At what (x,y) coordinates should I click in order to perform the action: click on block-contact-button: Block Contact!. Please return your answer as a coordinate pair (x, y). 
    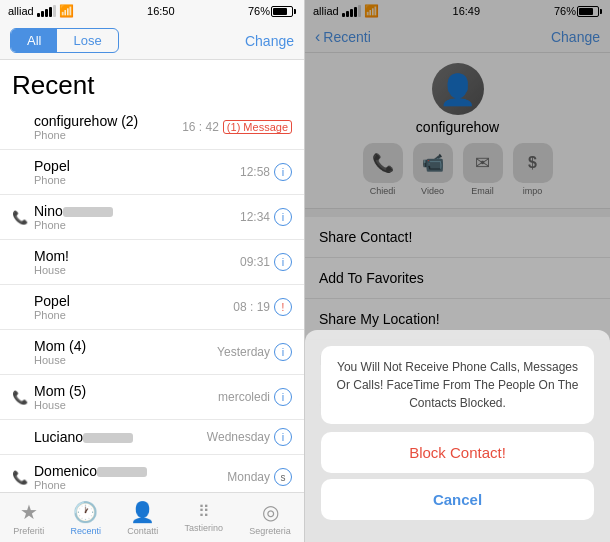
    Looking at the image, I should click on (458, 452).